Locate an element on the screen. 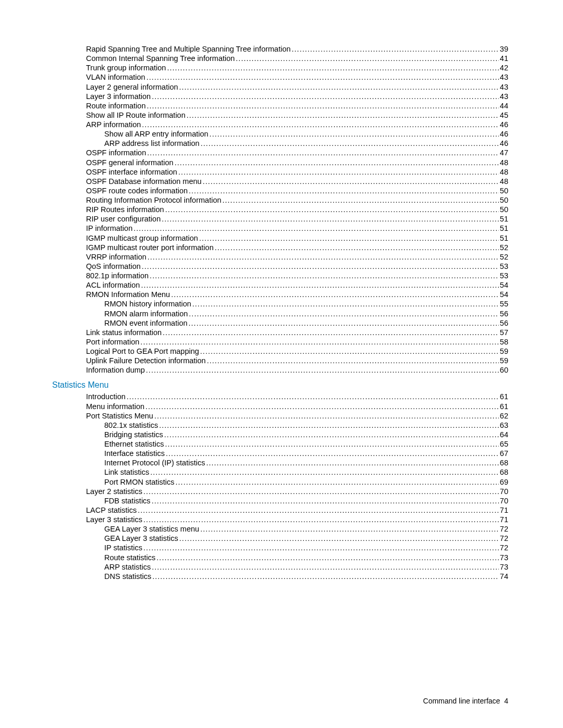  toc-entry: Introduction 61 is located at coordinates (280, 397).